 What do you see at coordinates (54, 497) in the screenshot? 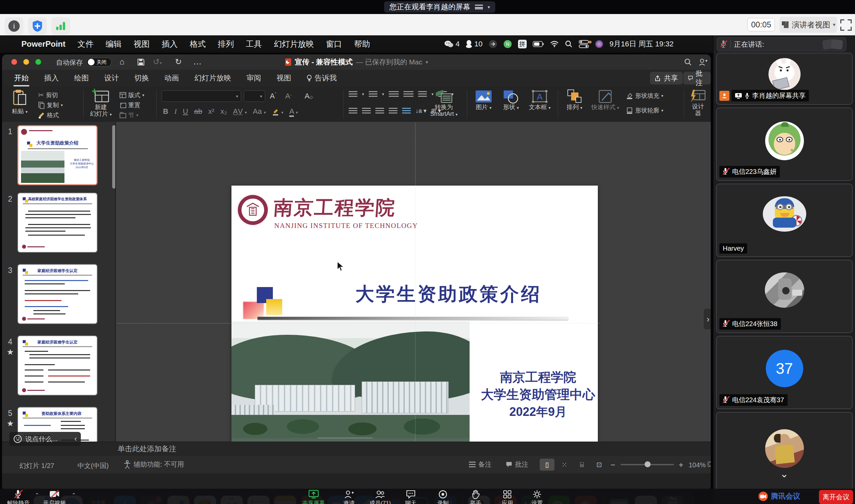
I see `start-video-button: 开启视频` at bounding box center [54, 497].